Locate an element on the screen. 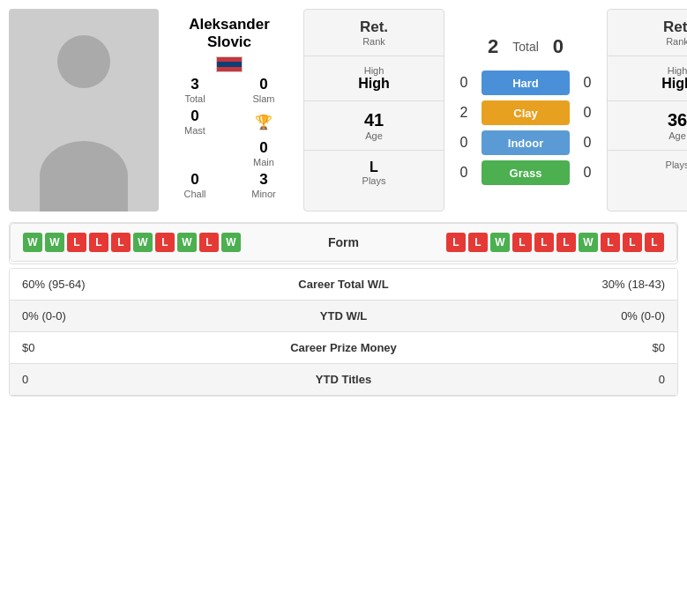 Image resolution: width=687 pixels, height=616 pixels. total-score-right: 0 is located at coordinates (558, 47).